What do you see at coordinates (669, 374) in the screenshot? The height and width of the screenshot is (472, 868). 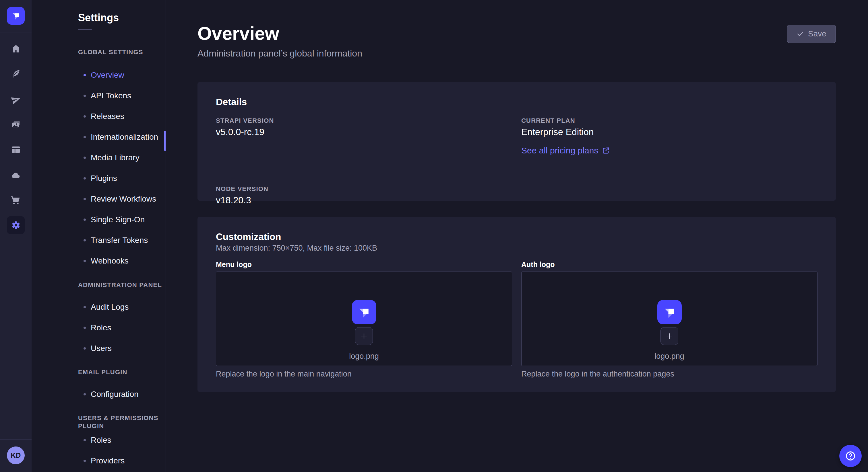 I see `auth-logo-caption: Replace the logo in the authentication p…` at bounding box center [669, 374].